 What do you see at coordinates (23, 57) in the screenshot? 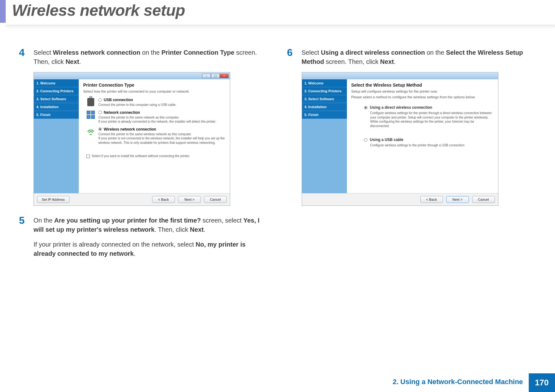
I see `step-4-number: 4` at bounding box center [23, 57].